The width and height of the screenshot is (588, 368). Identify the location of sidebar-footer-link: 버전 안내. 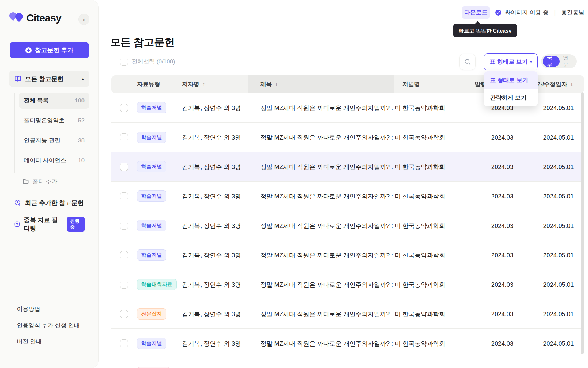
(48, 342).